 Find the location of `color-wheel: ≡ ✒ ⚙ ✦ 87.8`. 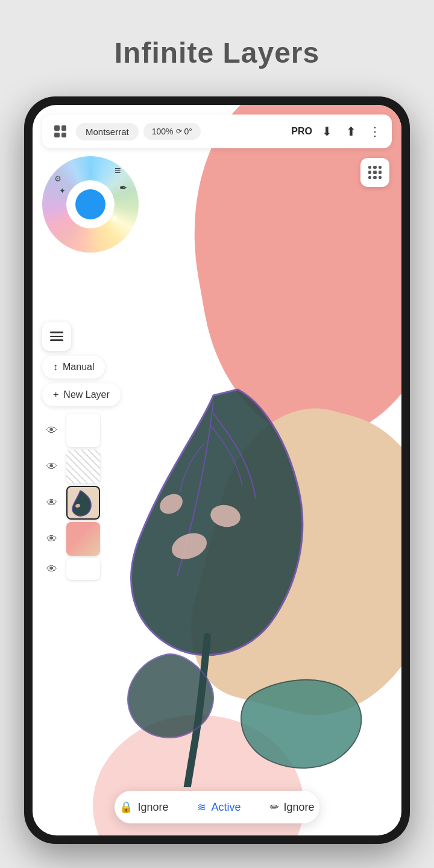

color-wheel: ≡ ✒ ⚙ ✦ 87.8 is located at coordinates (90, 204).